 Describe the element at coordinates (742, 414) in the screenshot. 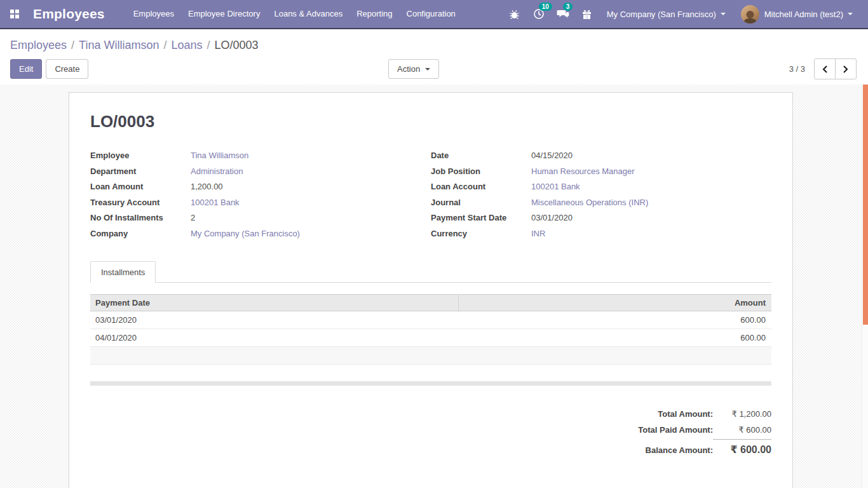

I see `total-amount-value: ₹ 1,200.00` at that location.